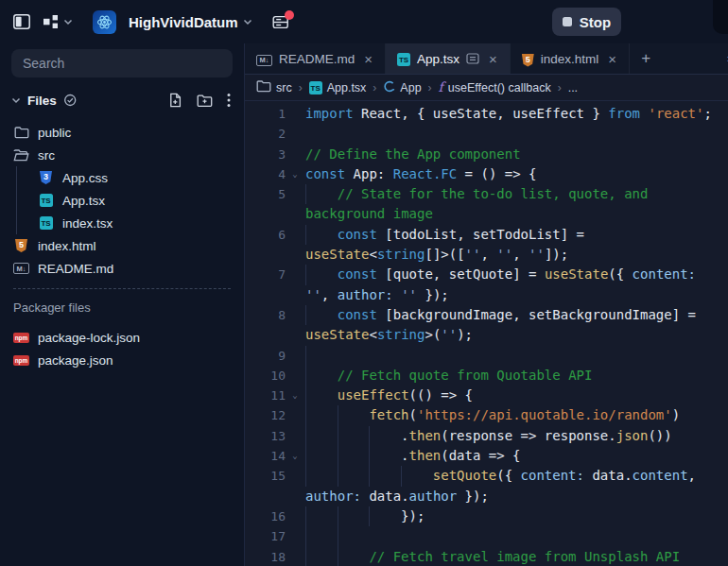  Describe the element at coordinates (486, 516) in the screenshot. I see `code-line-16: 16});` at that location.